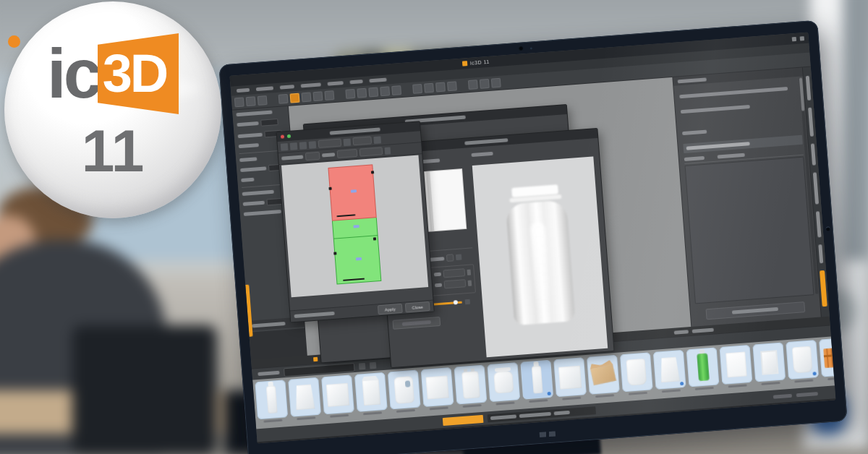 The height and width of the screenshot is (454, 868). I want to click on checkbox, so click(450, 257).